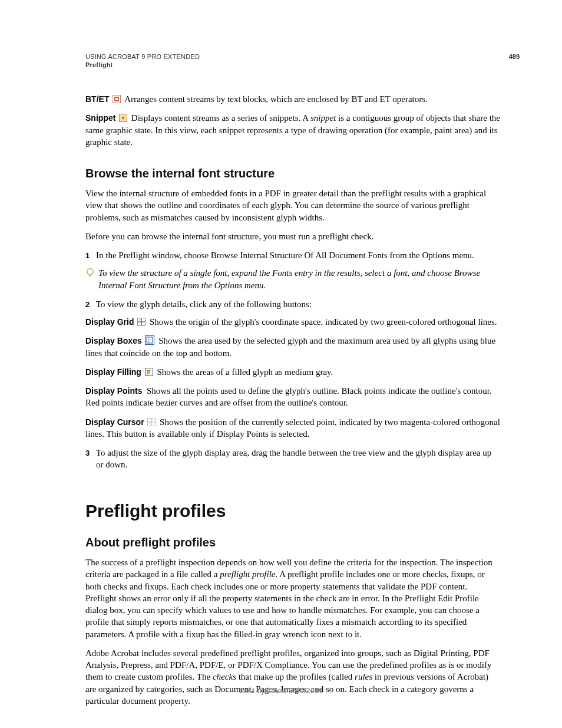 Image resolution: width=562 pixels, height=728 pixels. Describe the element at coordinates (293, 459) in the screenshot. I see `step-3: 3 To adjust the size of the glyph displa…` at that location.